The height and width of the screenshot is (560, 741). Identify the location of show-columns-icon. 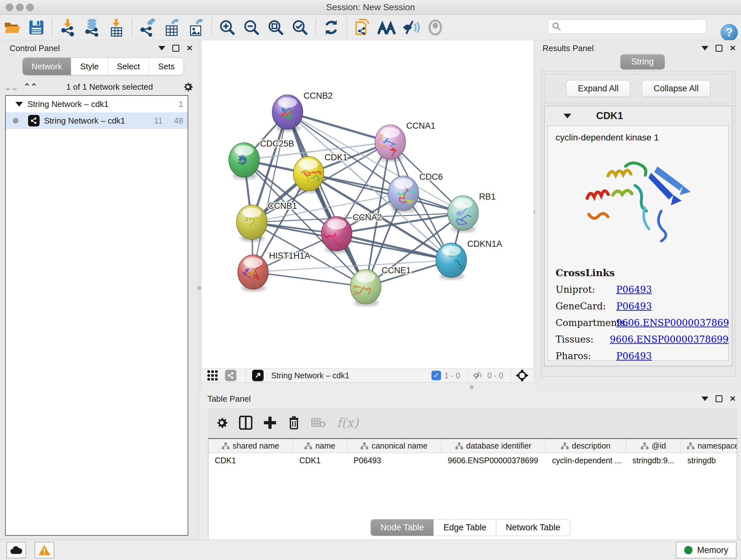
(246, 423).